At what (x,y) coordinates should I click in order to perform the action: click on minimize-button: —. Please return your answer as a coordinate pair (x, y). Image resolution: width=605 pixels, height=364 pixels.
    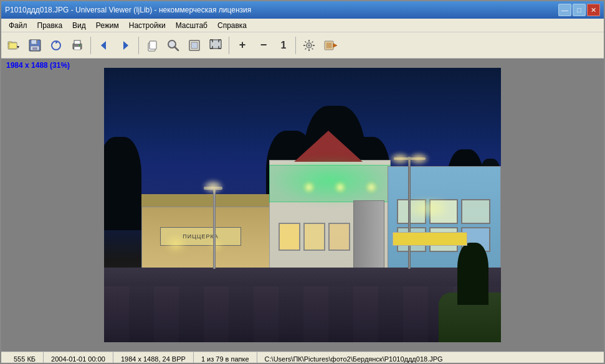
    Looking at the image, I should click on (565, 10).